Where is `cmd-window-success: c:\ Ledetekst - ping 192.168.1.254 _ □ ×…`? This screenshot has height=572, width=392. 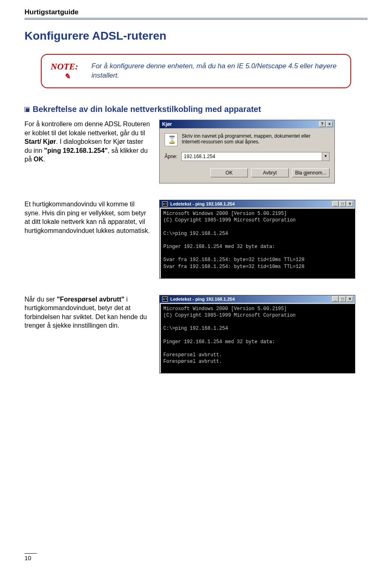 cmd-window-success: c:\ Ledetekst - ping 192.168.1.254 _ □ ×… is located at coordinates (257, 239).